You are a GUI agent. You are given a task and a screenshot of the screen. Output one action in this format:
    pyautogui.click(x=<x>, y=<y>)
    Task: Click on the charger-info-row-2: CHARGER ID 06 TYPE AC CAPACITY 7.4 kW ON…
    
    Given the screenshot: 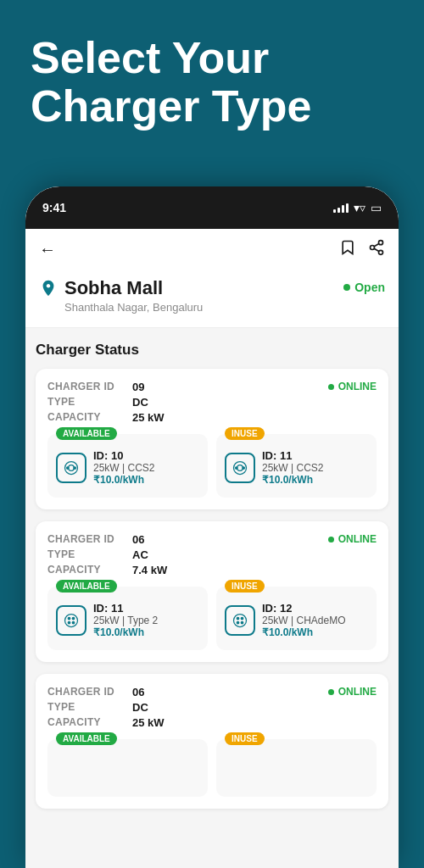 What is the action you would take?
    pyautogui.click(x=212, y=554)
    